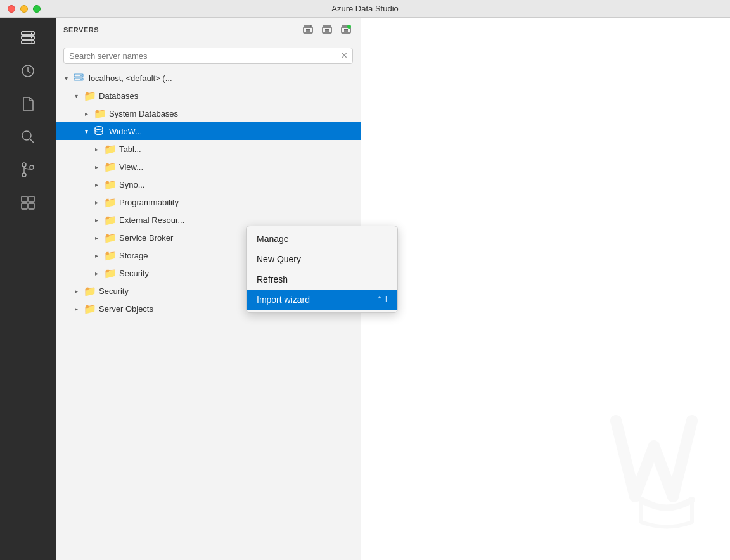 The image size is (730, 560). I want to click on chevron-widew, so click(86, 131).